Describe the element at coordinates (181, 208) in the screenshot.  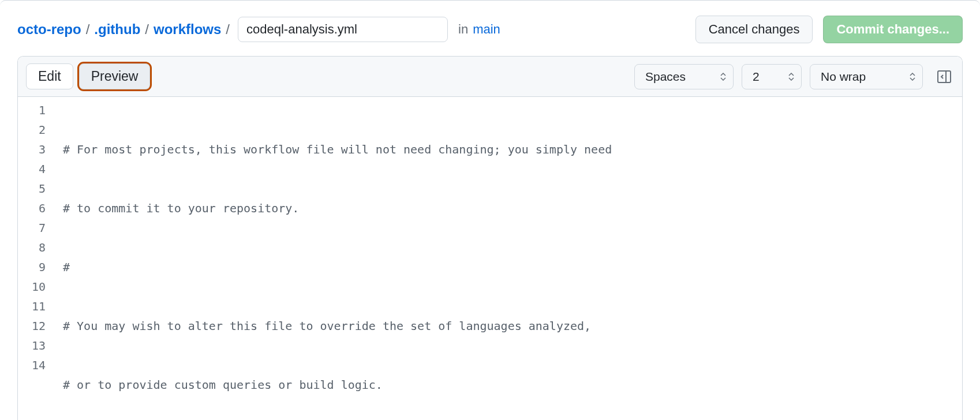
I see `code-line: # to commit it to your repository.` at that location.